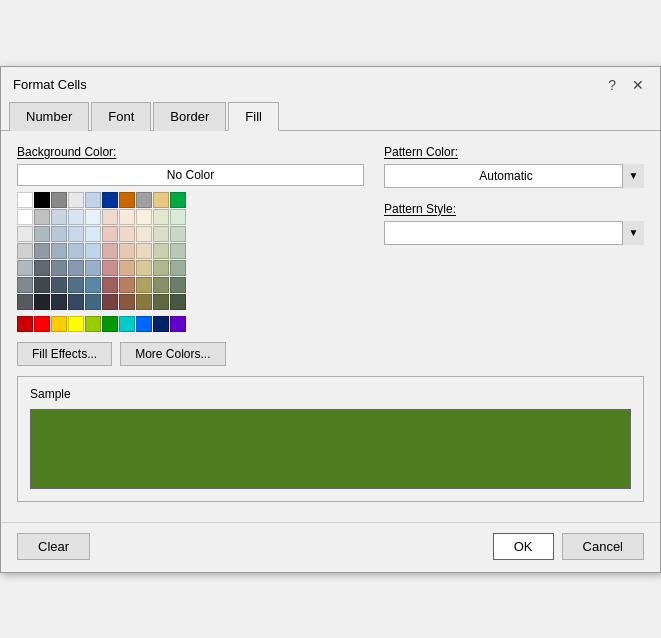  Describe the element at coordinates (514, 176) in the screenshot. I see `pattern-color-dropdown: Automatic` at that location.